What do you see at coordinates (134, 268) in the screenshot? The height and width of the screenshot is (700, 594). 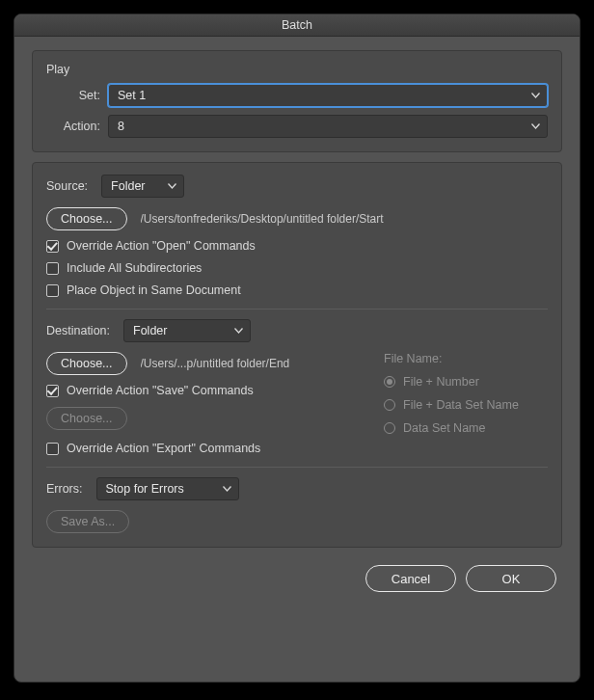 I see `include-subdirs-label: Include All Subdirectories` at bounding box center [134, 268].